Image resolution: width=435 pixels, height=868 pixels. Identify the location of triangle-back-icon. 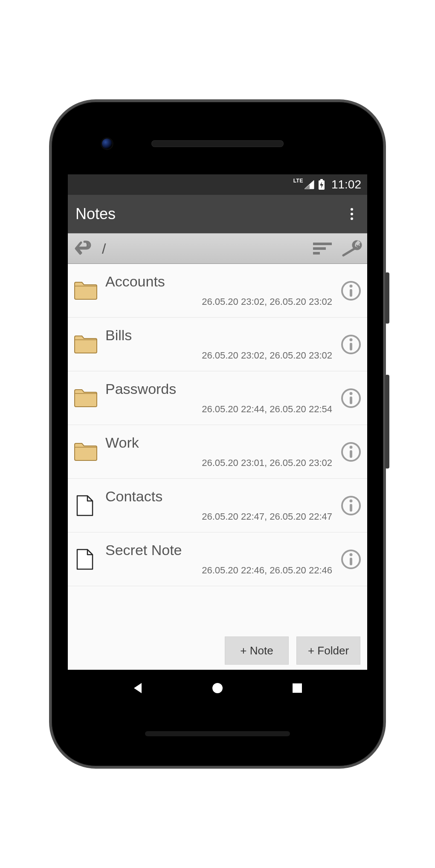
(138, 688).